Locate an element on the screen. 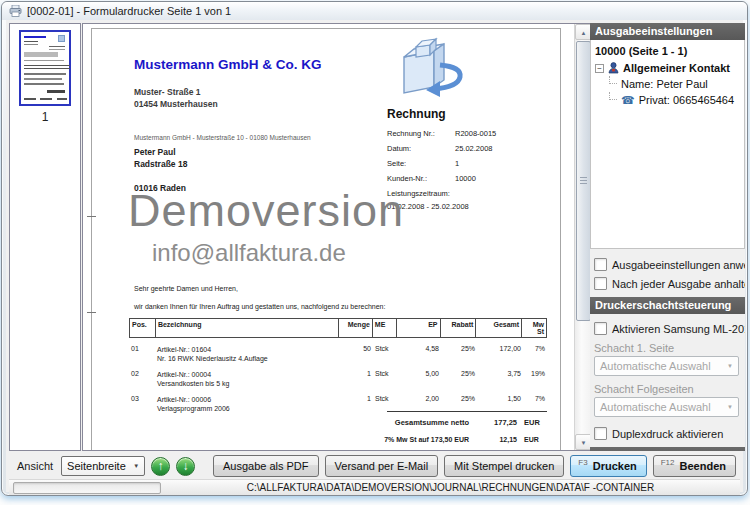 This screenshot has height=505, width=750. contact-tree: 10000 (Seite 1 - 1) − Allgemeiner Kontak… is located at coordinates (668, 144).